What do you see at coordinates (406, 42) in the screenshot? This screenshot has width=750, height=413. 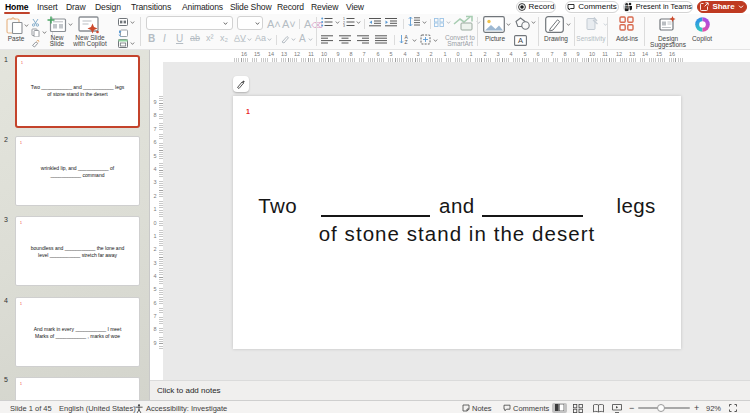 I see `svg-text: Z` at bounding box center [406, 42].